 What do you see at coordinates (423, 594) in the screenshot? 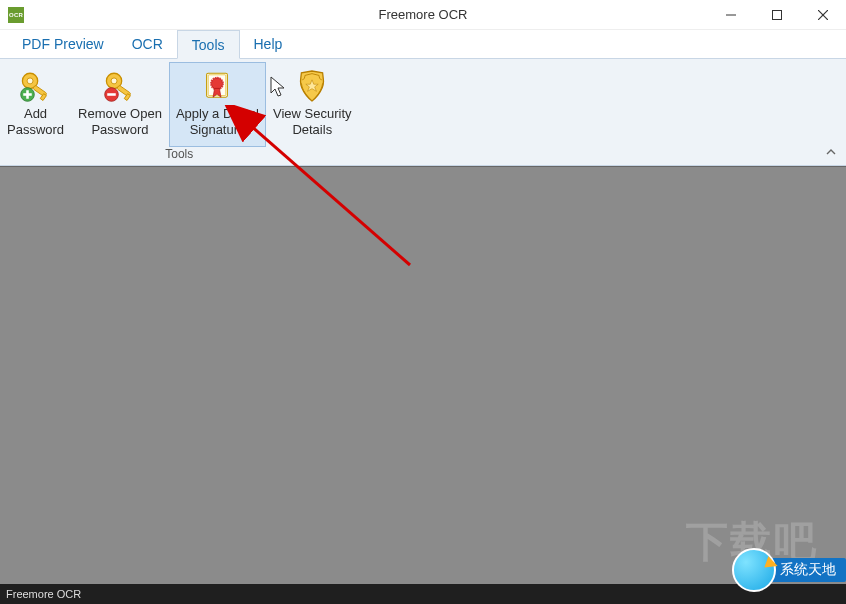
I see `statusbar: Freemore OCR` at bounding box center [423, 594].